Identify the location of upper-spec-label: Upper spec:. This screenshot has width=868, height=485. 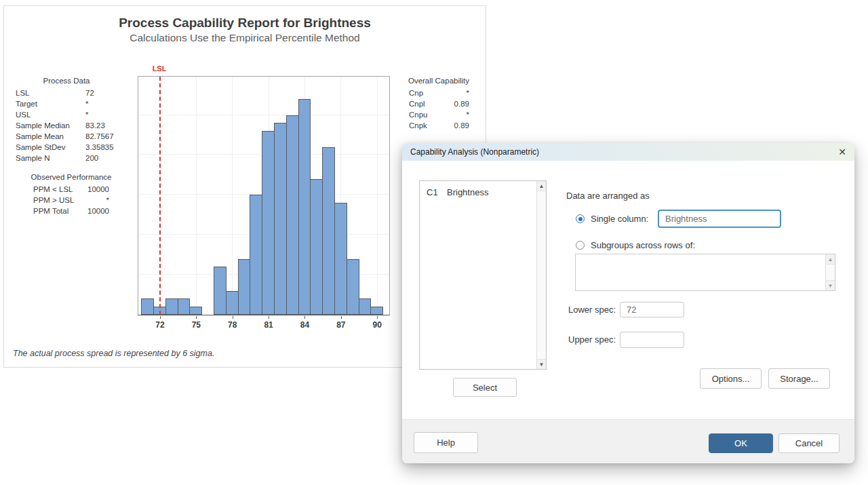
(592, 339).